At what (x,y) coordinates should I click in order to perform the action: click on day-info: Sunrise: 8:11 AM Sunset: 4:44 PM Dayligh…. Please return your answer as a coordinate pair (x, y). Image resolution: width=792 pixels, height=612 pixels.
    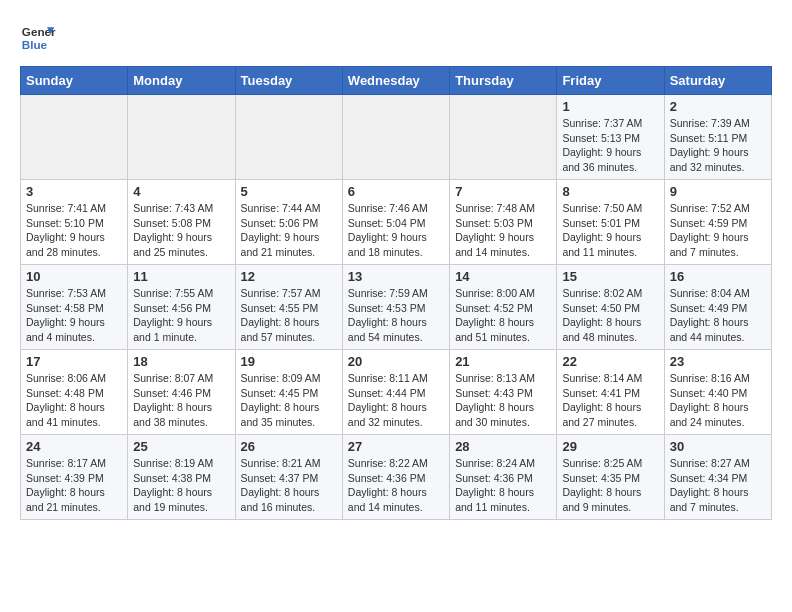
    Looking at the image, I should click on (396, 400).